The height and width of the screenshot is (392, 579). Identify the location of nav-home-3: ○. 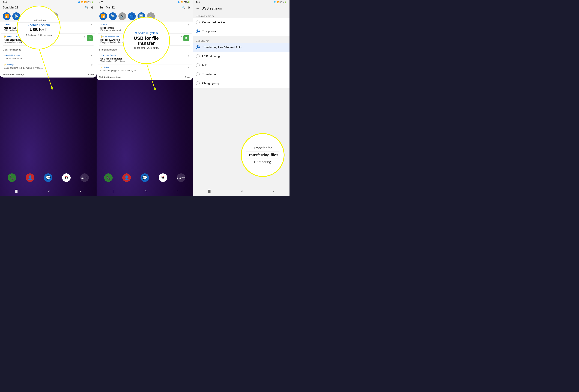
(242, 191).